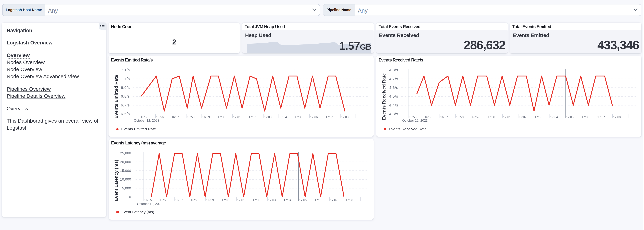 The image size is (644, 230). I want to click on svg-text: 7.1/s, so click(126, 70).